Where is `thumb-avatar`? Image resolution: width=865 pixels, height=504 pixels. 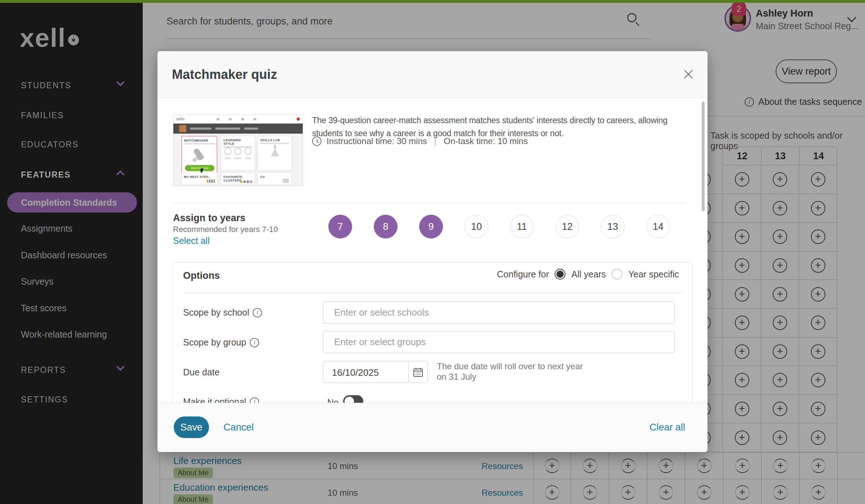 thumb-avatar is located at coordinates (183, 129).